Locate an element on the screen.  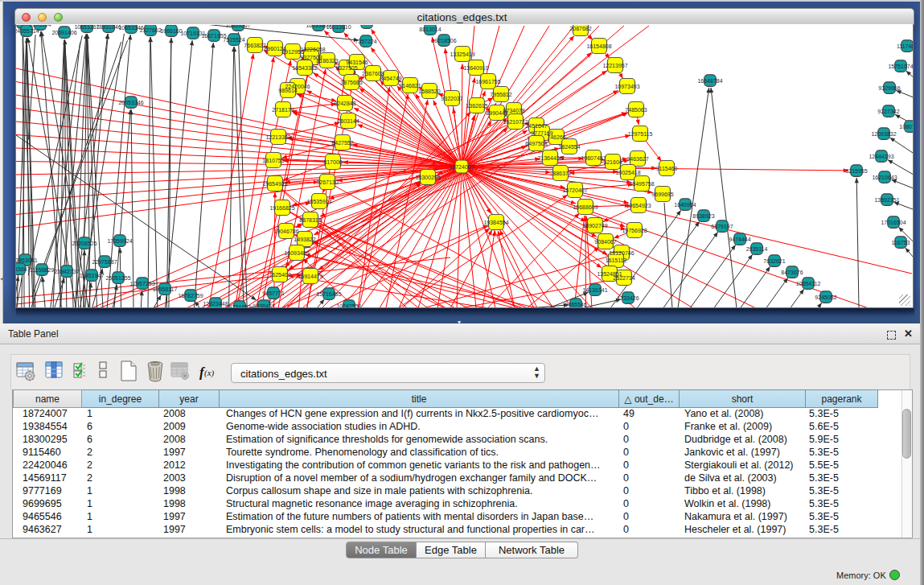
svg-text: 18300295 is located at coordinates (428, 177).